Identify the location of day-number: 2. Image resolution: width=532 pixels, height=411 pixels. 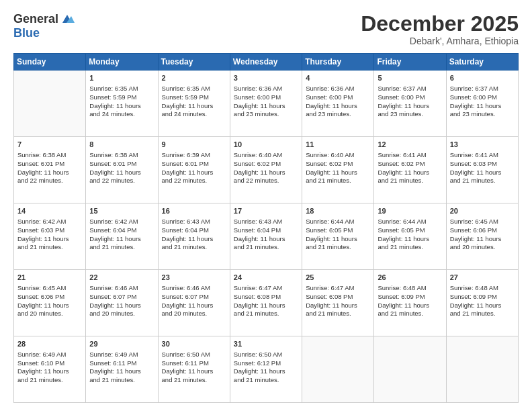
(194, 78).